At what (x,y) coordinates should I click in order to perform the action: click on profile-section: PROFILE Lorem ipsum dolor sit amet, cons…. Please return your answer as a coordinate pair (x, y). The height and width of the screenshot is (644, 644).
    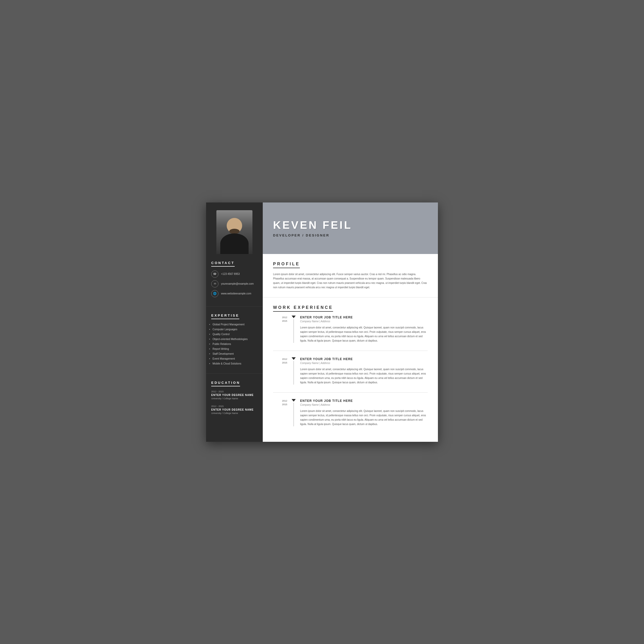
    Looking at the image, I should click on (350, 276).